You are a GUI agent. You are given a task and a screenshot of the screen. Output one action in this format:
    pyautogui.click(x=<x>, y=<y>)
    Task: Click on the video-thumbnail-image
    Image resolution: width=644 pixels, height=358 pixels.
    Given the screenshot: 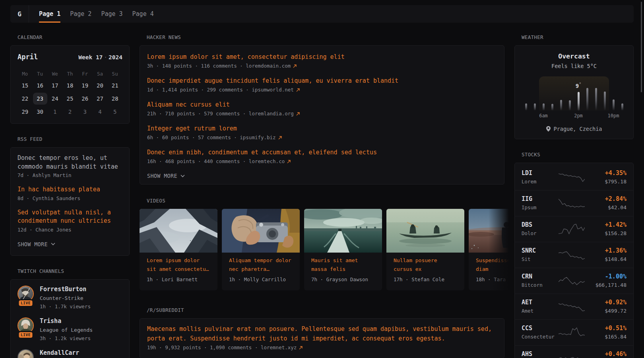 What is the action you would take?
    pyautogui.click(x=261, y=231)
    